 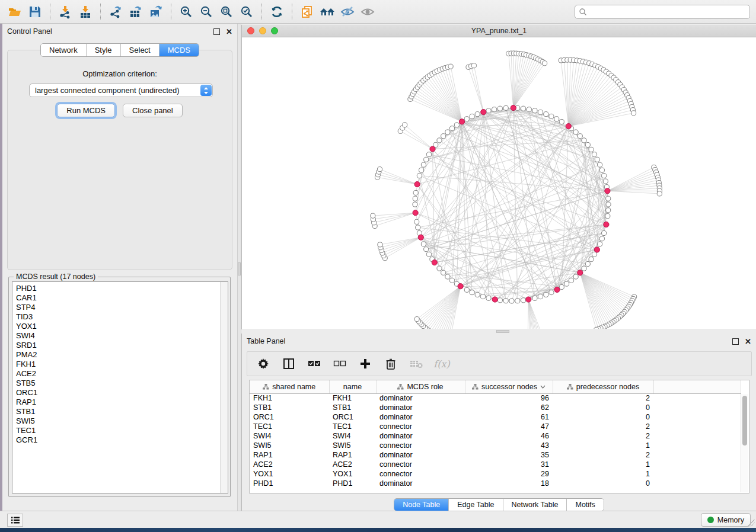 What do you see at coordinates (136, 12) in the screenshot?
I see `export-table-button` at bounding box center [136, 12].